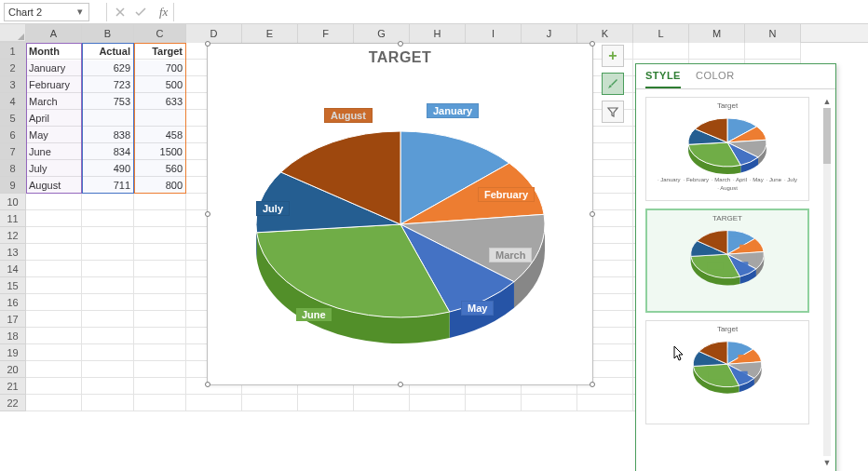  What do you see at coordinates (827, 136) in the screenshot?
I see `scrollbar-thumb` at bounding box center [827, 136].